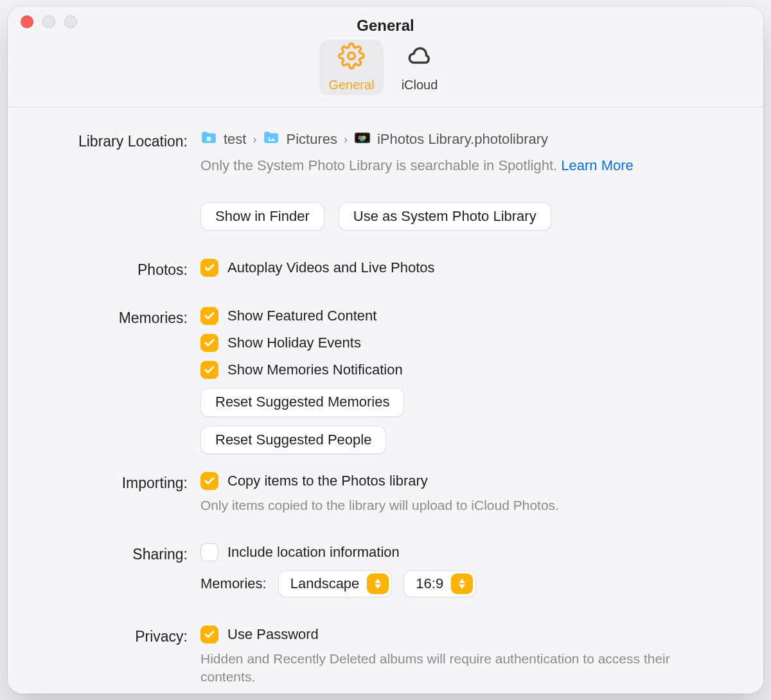 This screenshot has height=700, width=771. Describe the element at coordinates (463, 634) in the screenshot. I see `use-password-row: Use Password` at that location.